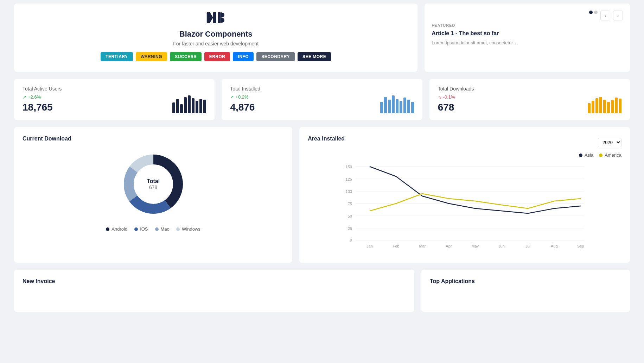 This screenshot has height=363, width=644. Describe the element at coordinates (120, 229) in the screenshot. I see `legend-label-android: Android` at that location.